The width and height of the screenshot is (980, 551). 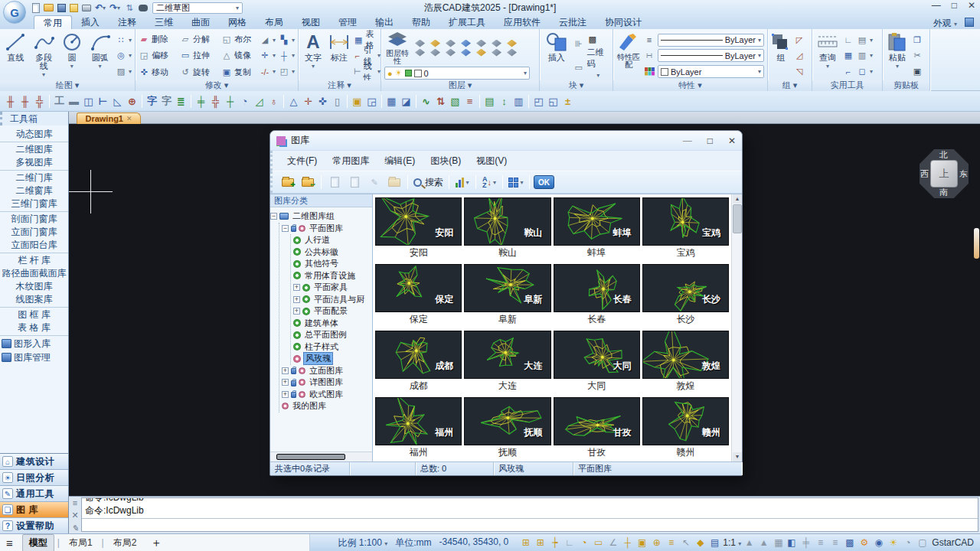 What do you see at coordinates (906, 86) in the screenshot?
I see `panel-label-clipboard: 剪贴板` at bounding box center [906, 86].